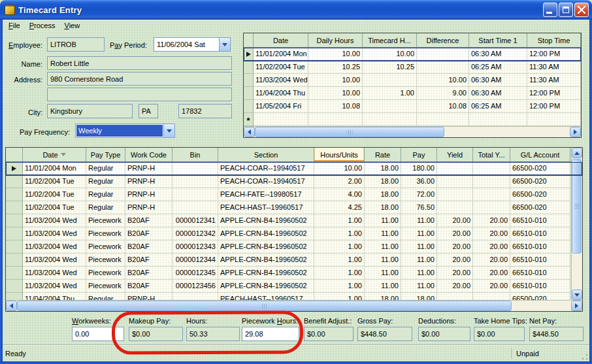 This screenshot has height=364, width=592. I want to click on column-header-timecard-h: Timecard H..., so click(389, 41).